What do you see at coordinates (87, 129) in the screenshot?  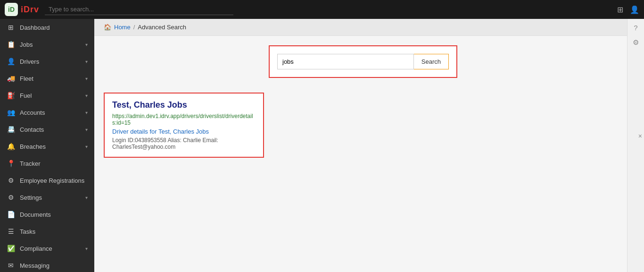 I see `chevron-contacts: ▾` at bounding box center [87, 129].